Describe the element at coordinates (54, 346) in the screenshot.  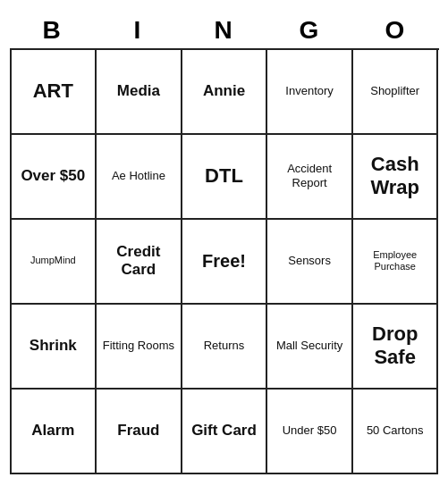
I see `cell-label: Shrink` at that location.